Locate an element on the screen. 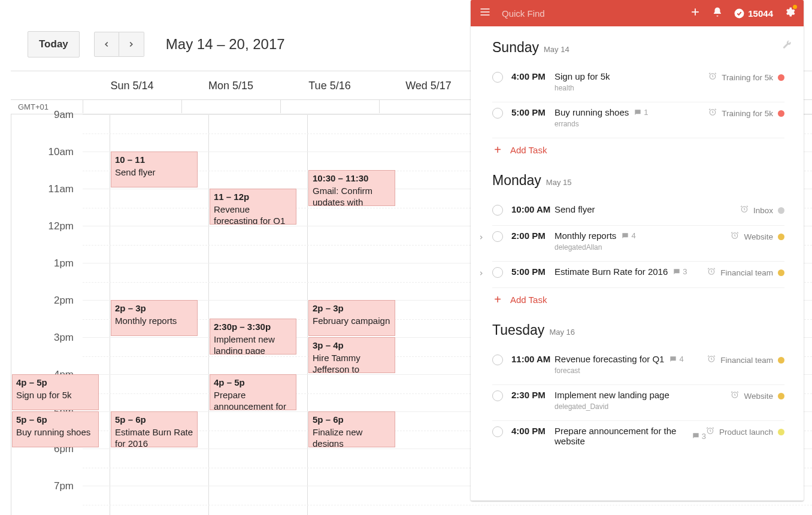 Image resolution: width=812 pixels, height=515 pixels. task-subtitle: delegatedAllan is located at coordinates (643, 247).